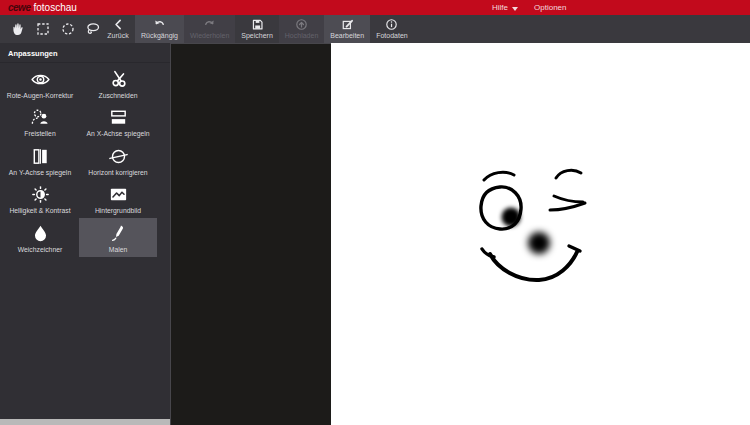 The image size is (750, 425). I want to click on toolbar-button-fotodaten: Fotodaten, so click(392, 29).